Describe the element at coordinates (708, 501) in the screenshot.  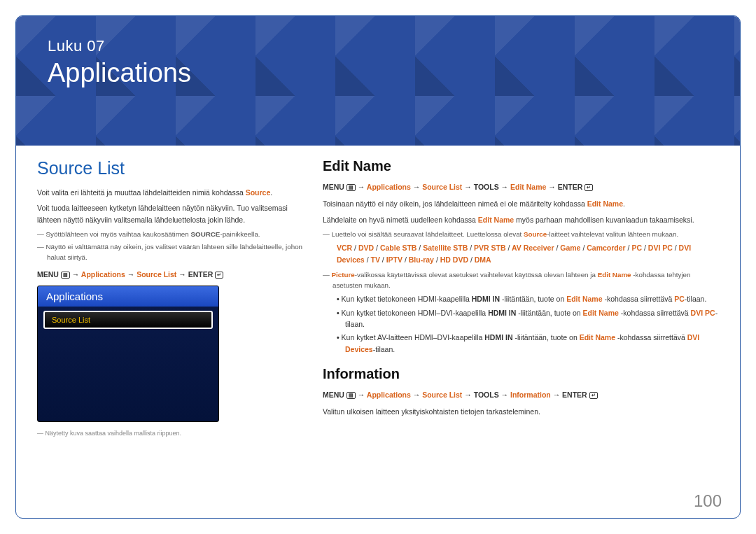
I see `page-number: 100` at that location.